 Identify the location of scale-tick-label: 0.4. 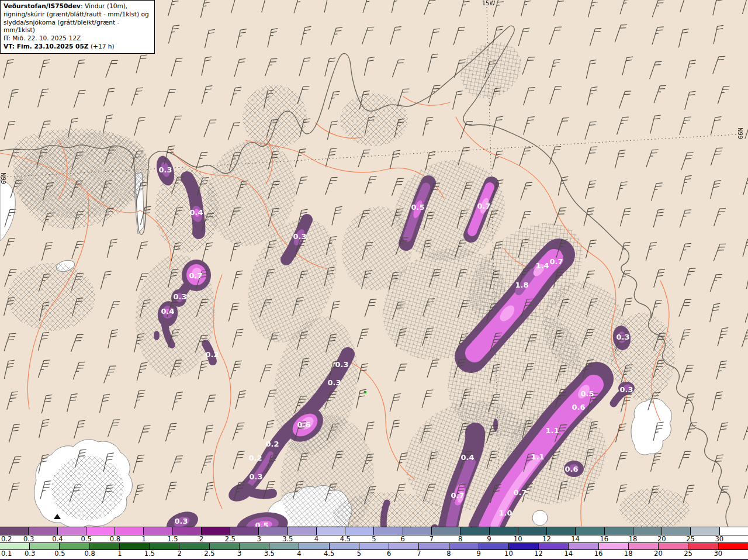
(57, 539).